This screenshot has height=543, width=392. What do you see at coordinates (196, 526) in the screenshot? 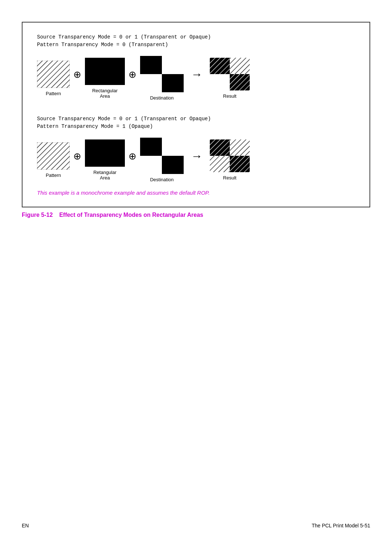
I see `footer: EN The PCL Print Model 5-51` at bounding box center [196, 526].